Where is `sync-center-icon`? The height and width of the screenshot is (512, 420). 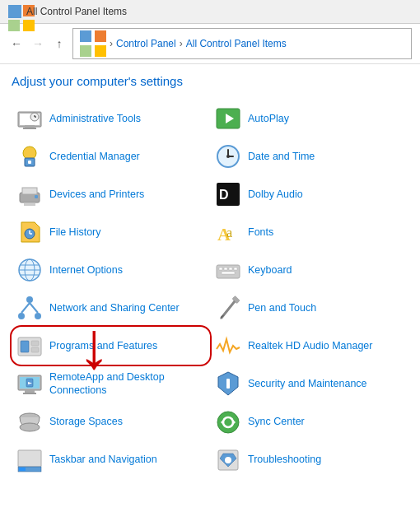
sync-center-icon is located at coordinates (228, 422).